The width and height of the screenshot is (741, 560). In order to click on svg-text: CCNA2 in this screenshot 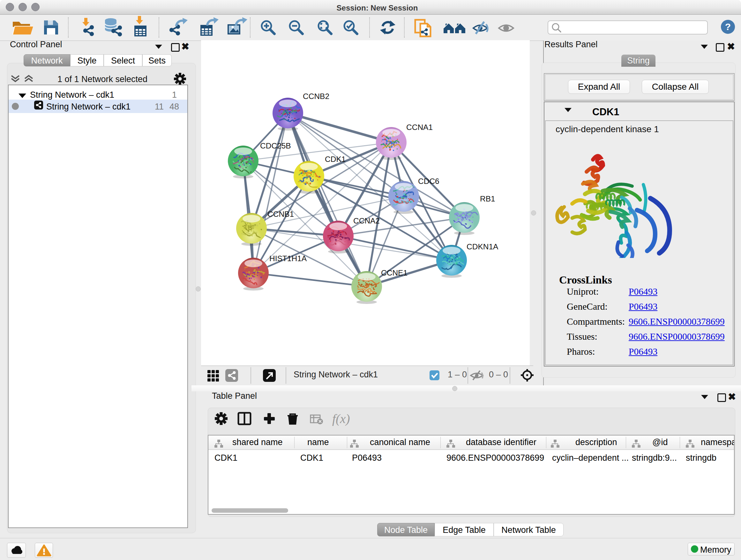, I will do `click(366, 221)`.